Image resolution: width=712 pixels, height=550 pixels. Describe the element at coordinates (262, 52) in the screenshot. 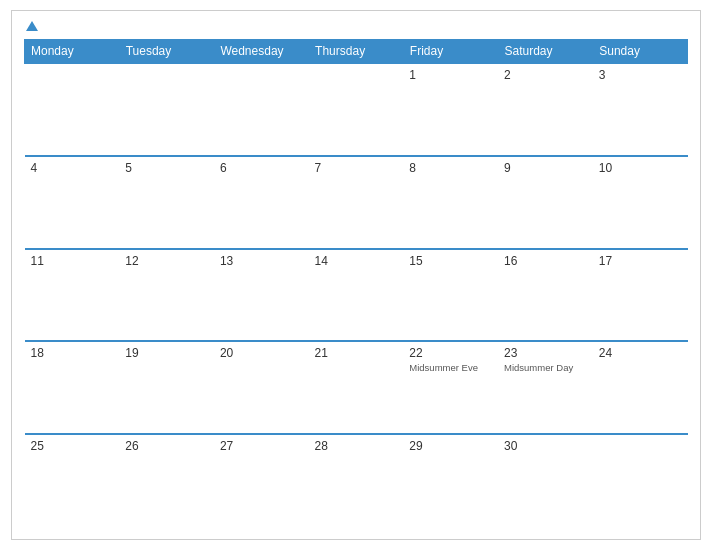

I see `day-of-week-wednesday: Wednesday` at that location.